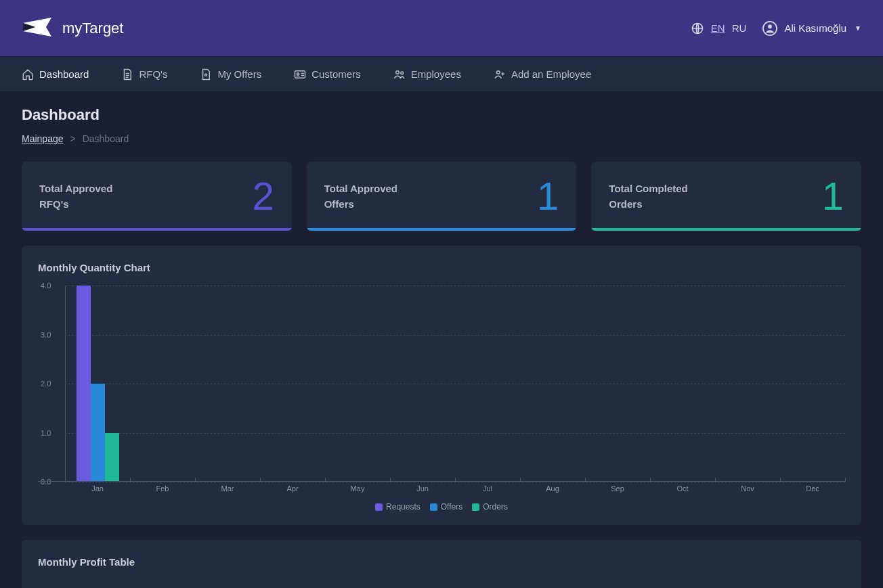 The height and width of the screenshot is (588, 883). What do you see at coordinates (648, 196) in the screenshot?
I see `stat-label: Total Completed Orders` at bounding box center [648, 196].